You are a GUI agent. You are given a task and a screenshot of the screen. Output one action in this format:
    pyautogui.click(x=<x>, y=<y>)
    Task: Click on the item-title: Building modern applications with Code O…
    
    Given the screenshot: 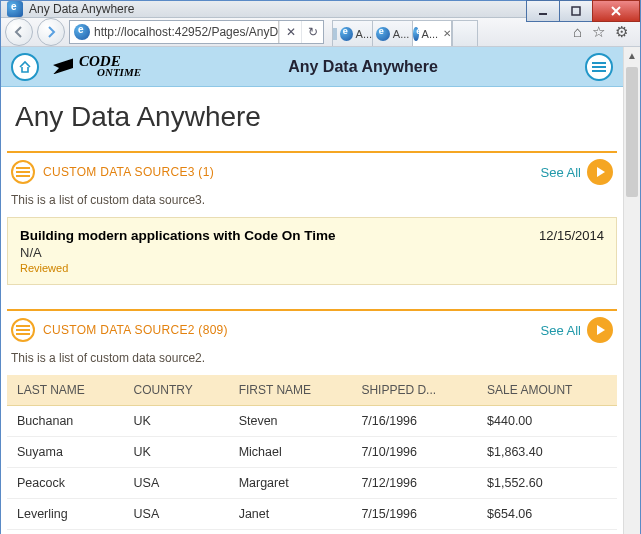 What is the action you would take?
    pyautogui.click(x=178, y=236)
    